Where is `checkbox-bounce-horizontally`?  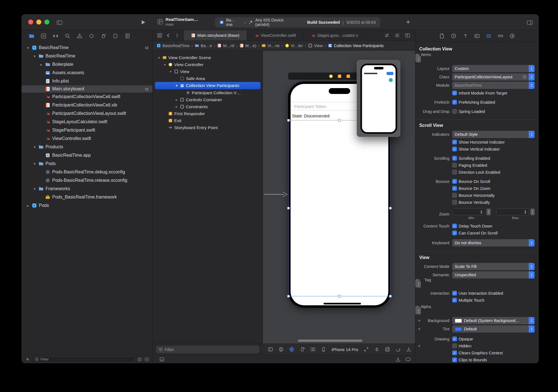 checkbox-bounce-horizontally is located at coordinates (454, 195).